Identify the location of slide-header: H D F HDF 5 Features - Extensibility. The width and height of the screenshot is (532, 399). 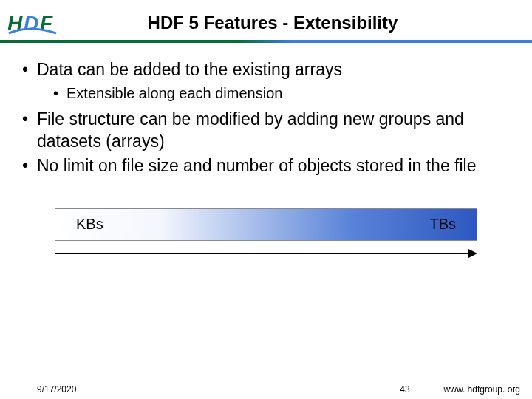
(266, 20).